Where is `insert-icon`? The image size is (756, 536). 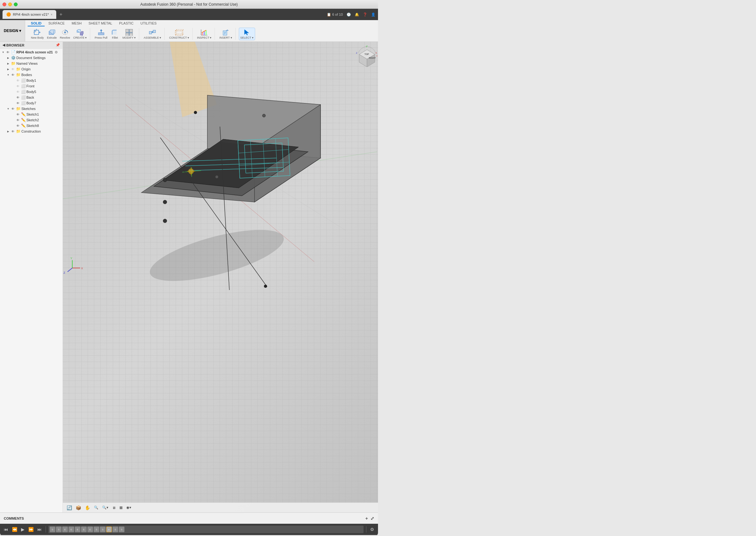 insert-icon is located at coordinates (226, 32).